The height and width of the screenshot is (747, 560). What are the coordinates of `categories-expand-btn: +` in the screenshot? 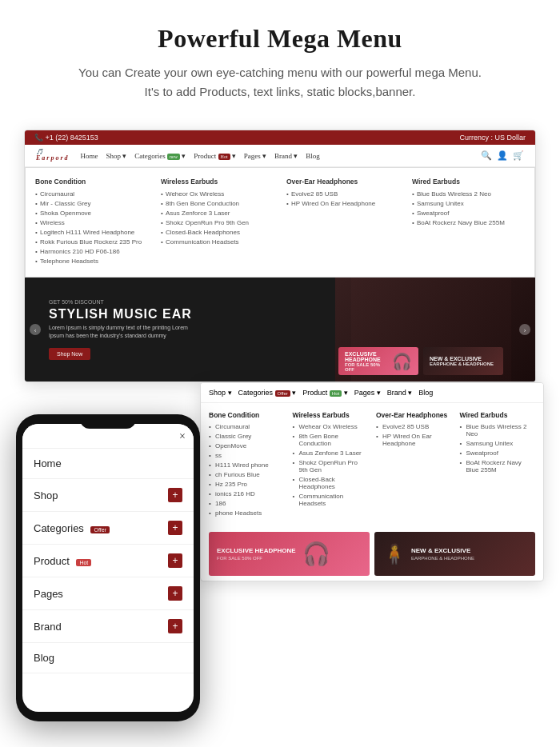 It's located at (175, 528).